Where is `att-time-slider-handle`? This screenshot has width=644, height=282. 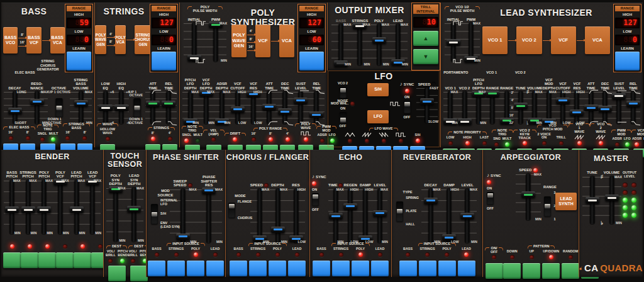
att-time-slider-handle is located at coordinates (269, 107).